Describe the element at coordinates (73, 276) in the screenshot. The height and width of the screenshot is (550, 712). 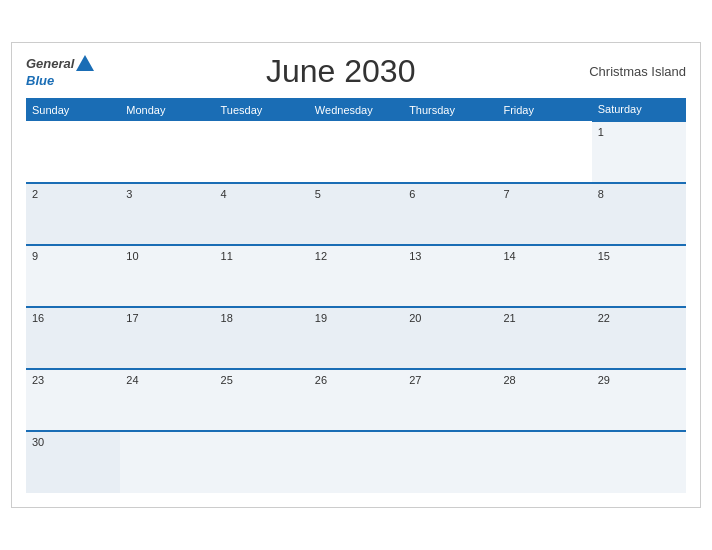
I see `calendar-day: 9` at that location.